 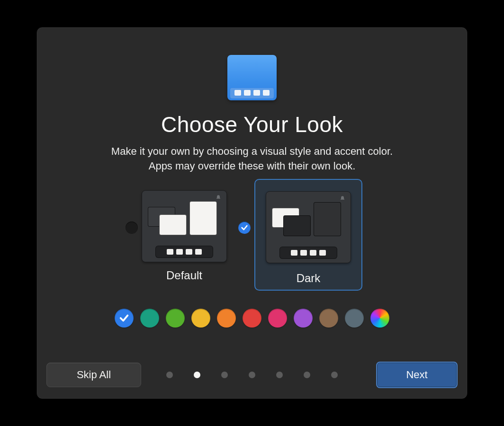 What do you see at coordinates (252, 78) in the screenshot?
I see `desktop-hero-icon` at bounding box center [252, 78].